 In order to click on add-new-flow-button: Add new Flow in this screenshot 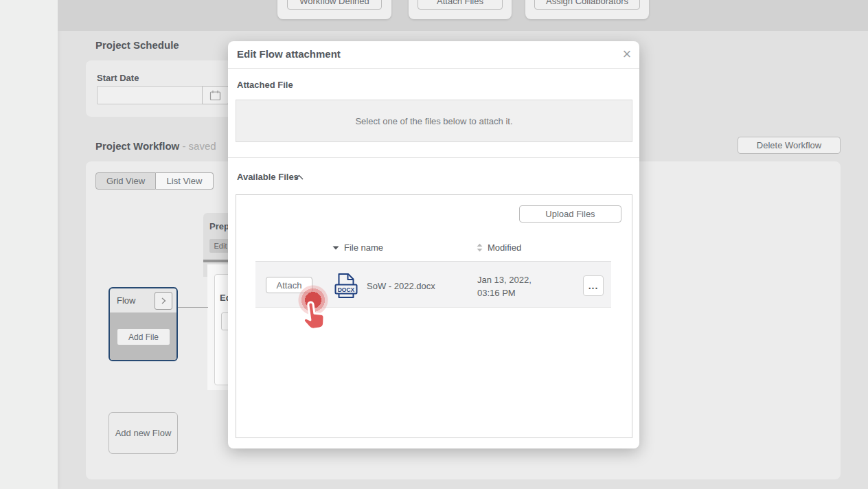, I will do `click(143, 433)`.